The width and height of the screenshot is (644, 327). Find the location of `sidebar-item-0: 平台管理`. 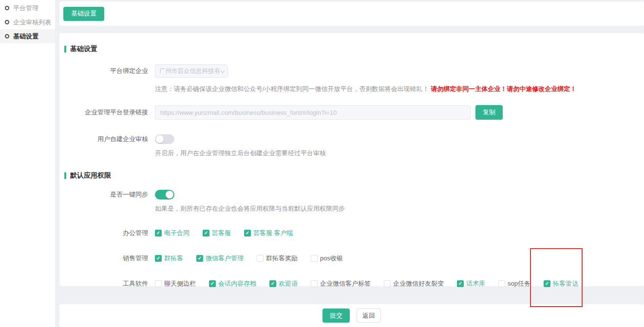

sidebar-item-0: 平台管理 is located at coordinates (27, 8).